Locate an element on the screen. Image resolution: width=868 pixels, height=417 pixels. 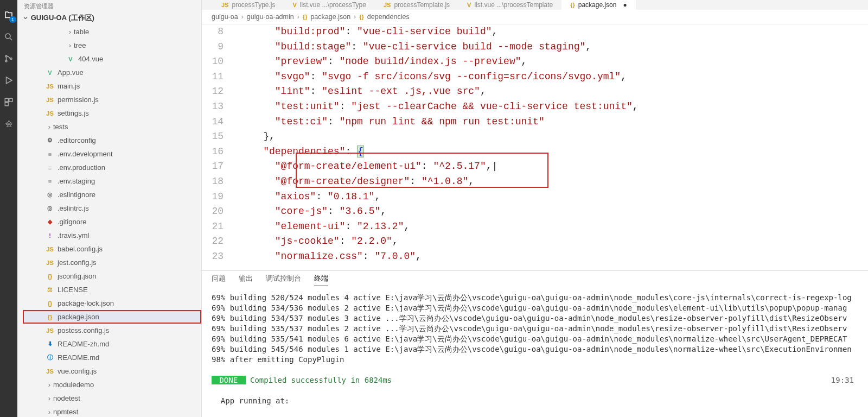
file-icon: {} is located at coordinates (573, 5).